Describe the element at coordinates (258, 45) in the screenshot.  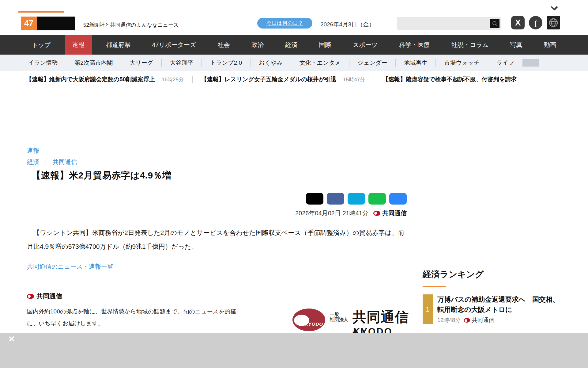
I see `nav-item-politics: 政治` at that location.